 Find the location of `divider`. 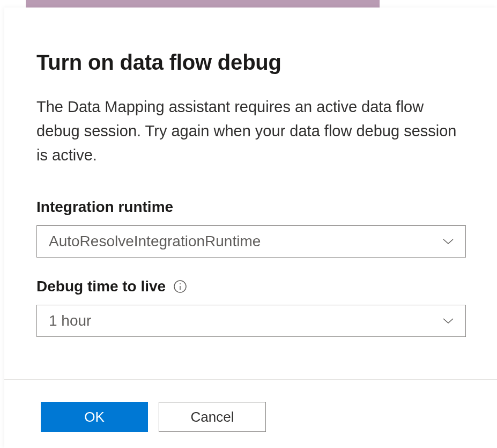

divider is located at coordinates (251, 380).